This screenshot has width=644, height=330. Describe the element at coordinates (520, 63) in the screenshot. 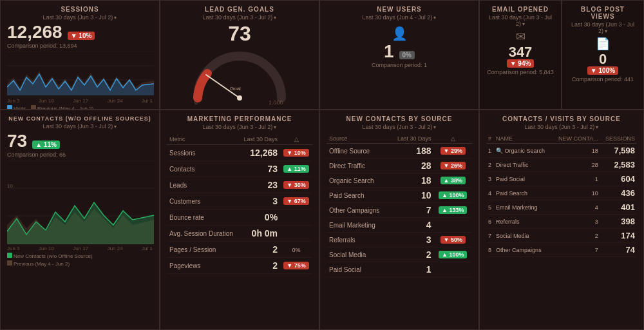

I see `email-badge: ▼ 94%` at that location.